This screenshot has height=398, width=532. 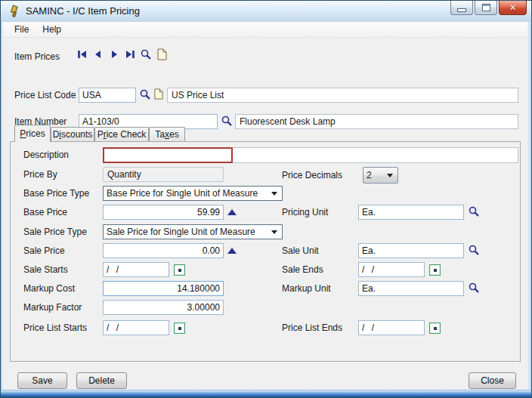 I want to click on price-list-new-icon, so click(x=159, y=94).